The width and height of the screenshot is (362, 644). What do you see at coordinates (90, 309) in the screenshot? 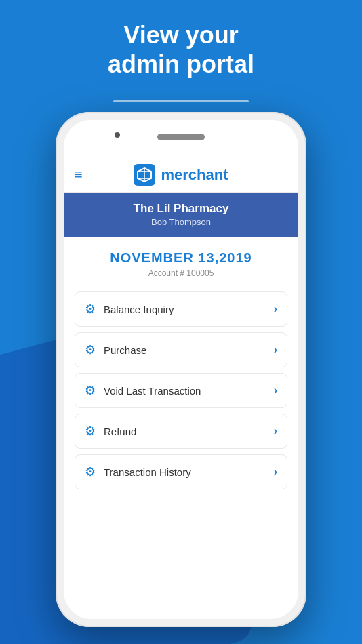
I see `gear-icon-balance: ⚙` at bounding box center [90, 309].